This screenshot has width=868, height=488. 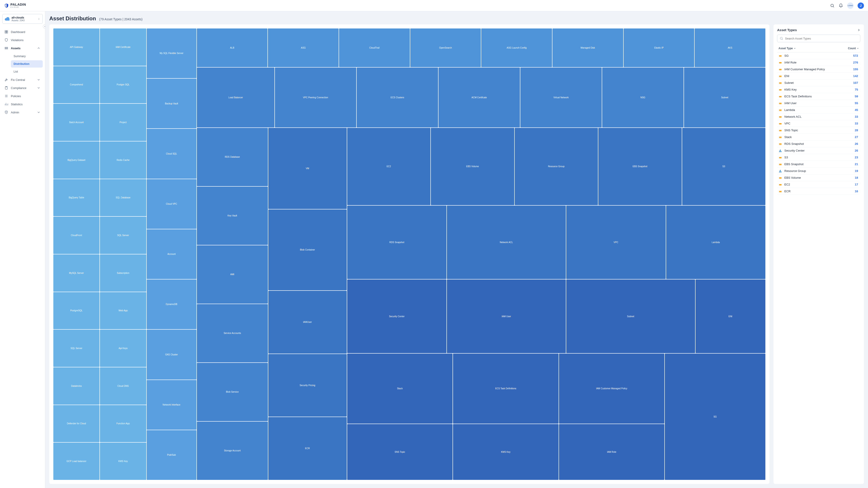 What do you see at coordinates (818, 164) in the screenshot?
I see `table-row: EBS Snapshot21` at bounding box center [818, 164].